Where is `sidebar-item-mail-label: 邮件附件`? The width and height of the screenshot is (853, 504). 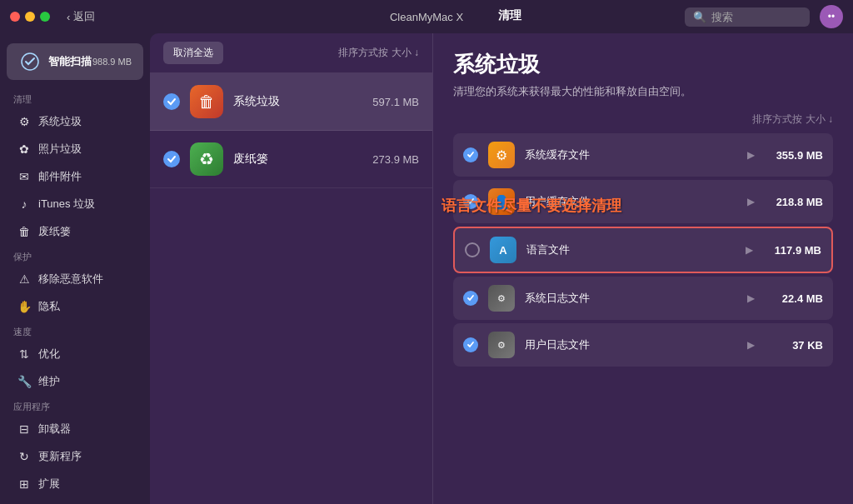 sidebar-item-mail-label: 邮件附件 is located at coordinates (60, 177).